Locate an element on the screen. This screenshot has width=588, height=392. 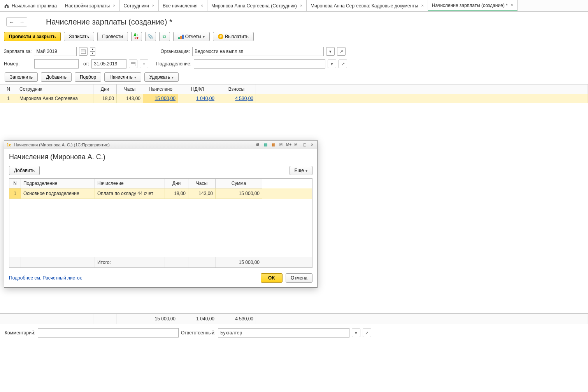
print-icon: 🖶 is located at coordinates (258, 145).